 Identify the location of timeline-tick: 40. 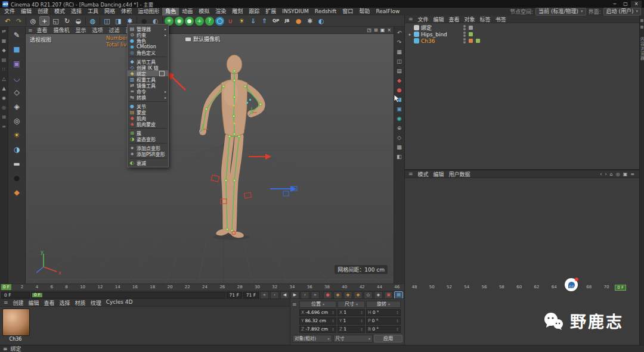
(345, 287).